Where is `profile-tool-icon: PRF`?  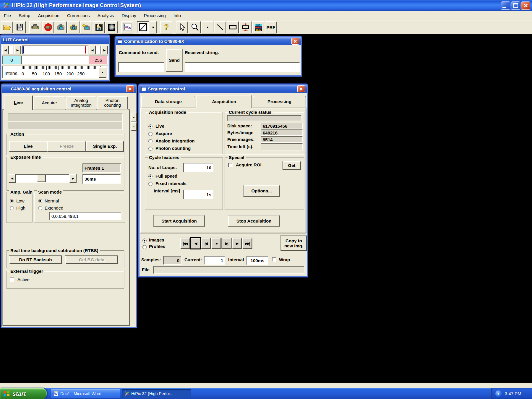 profile-tool-icon: PRF is located at coordinates (271, 27).